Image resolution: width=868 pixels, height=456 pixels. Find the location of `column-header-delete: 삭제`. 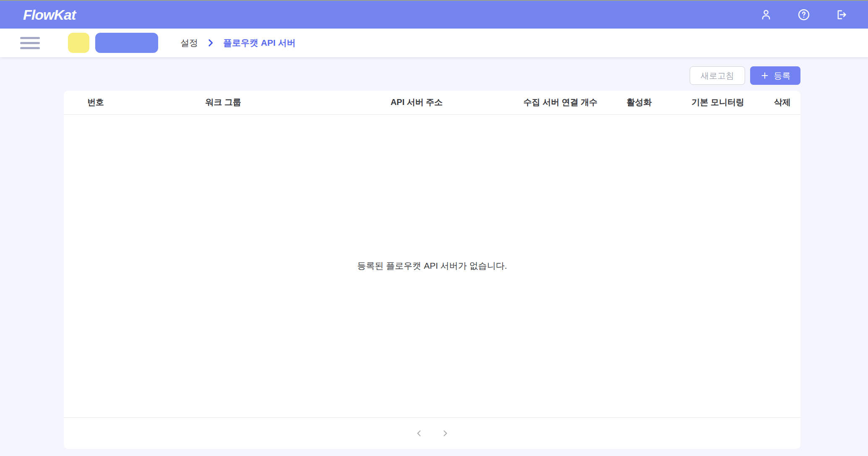

column-header-delete: 삭제 is located at coordinates (782, 102).